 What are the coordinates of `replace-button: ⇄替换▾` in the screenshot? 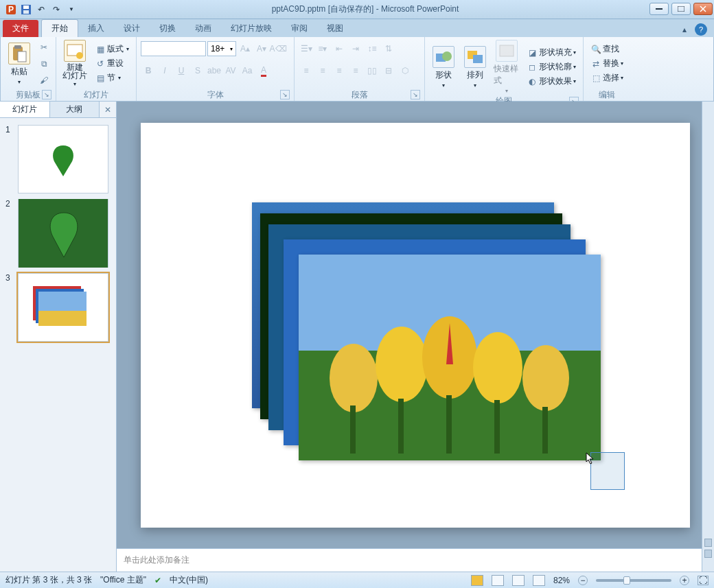 It's located at (607, 63).